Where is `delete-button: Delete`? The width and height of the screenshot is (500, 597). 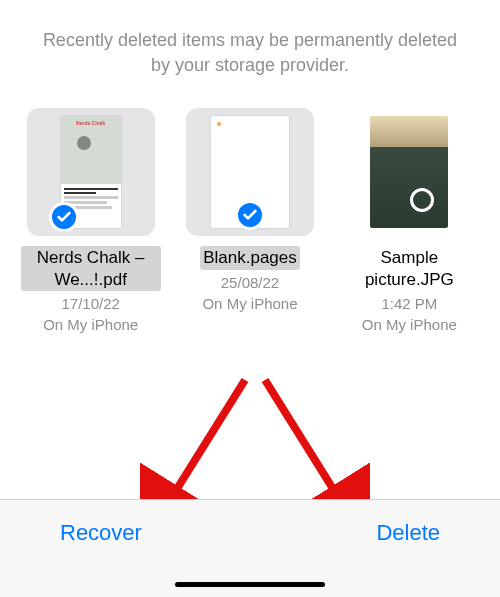
delete-button: Delete is located at coordinates (408, 533).